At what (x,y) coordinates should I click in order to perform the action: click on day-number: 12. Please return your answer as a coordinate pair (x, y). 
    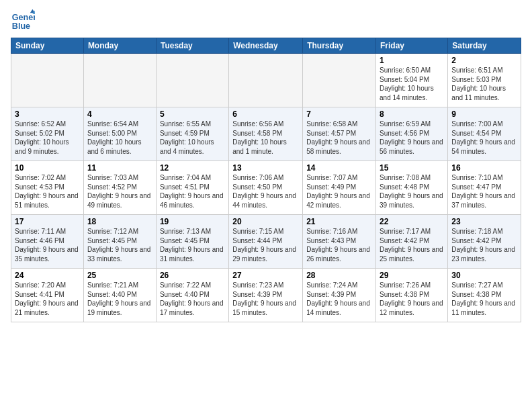
    Looking at the image, I should click on (192, 168).